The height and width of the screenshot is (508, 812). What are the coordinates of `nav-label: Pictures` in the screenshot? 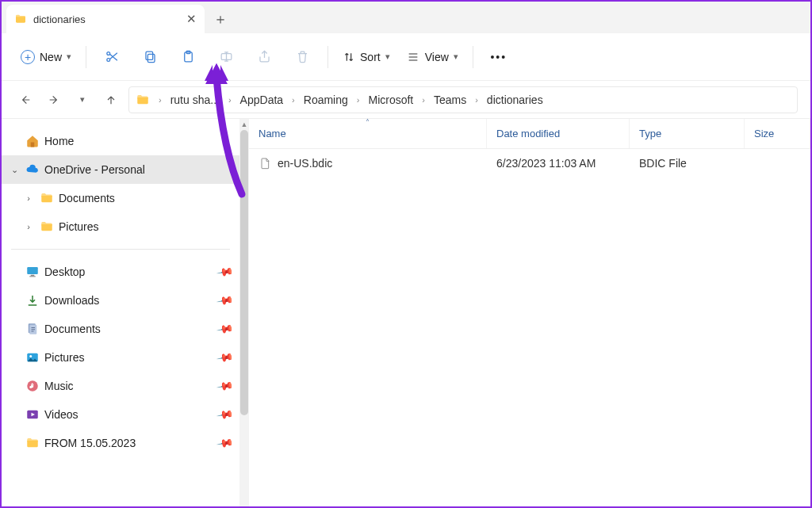 It's located at (79, 227).